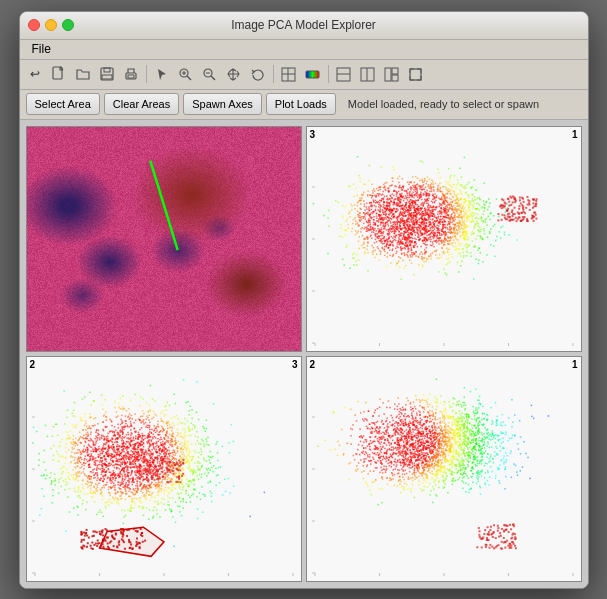 This screenshot has width=607, height=599. Describe the element at coordinates (63, 104) in the screenshot. I see `select-area-button: Select Area` at that location.